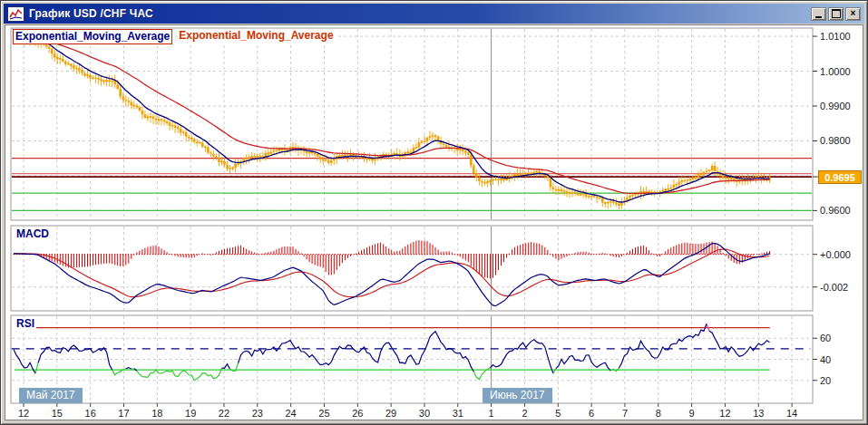  Describe the element at coordinates (424, 413) in the screenshot. I see `date-label-12: 30` at that location.